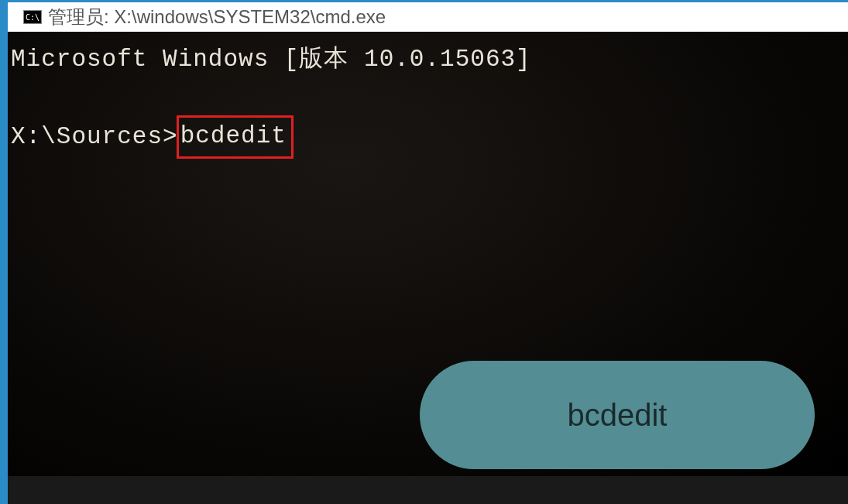  What do you see at coordinates (235, 137) in the screenshot?
I see `command-highlight: bcdedit` at bounding box center [235, 137].